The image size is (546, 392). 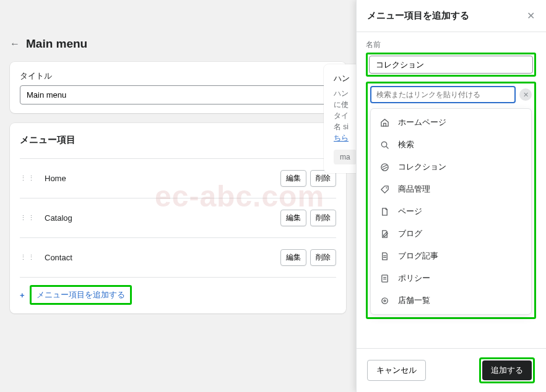 I want to click on search-icon, so click(x=384, y=145).